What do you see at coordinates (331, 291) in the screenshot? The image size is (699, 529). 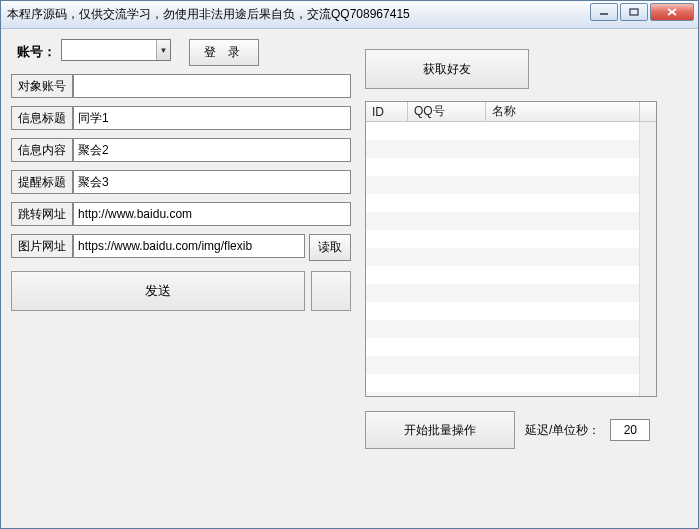 I see `preview-box` at bounding box center [331, 291].